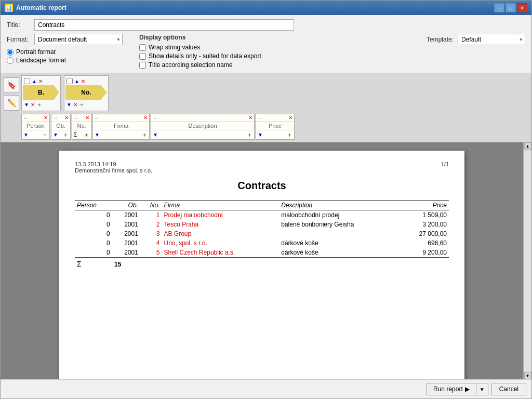 This screenshot has height=399, width=532. What do you see at coordinates (79, 264) in the screenshot?
I see `footer-sigma: Σ` at bounding box center [79, 264].